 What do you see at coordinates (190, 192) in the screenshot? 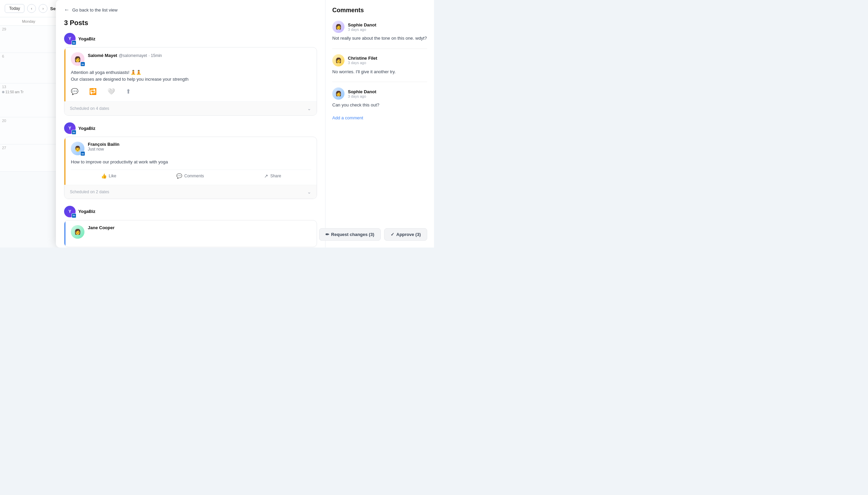
I see `scheduled-row-2: Scheduled on 2 dates ⌄` at bounding box center [190, 192].